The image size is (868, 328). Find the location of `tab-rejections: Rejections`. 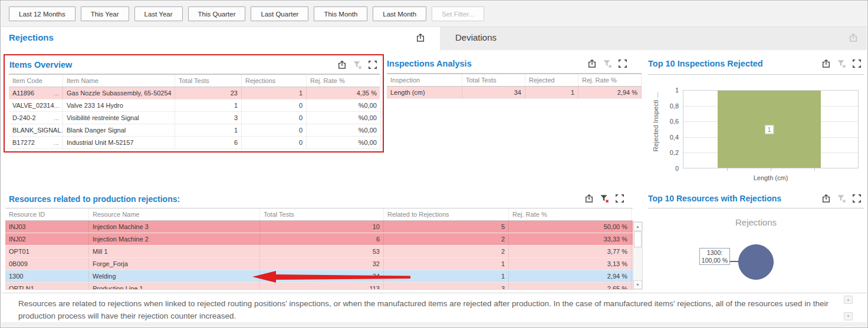

tab-rejections: Rejections is located at coordinates (31, 38).